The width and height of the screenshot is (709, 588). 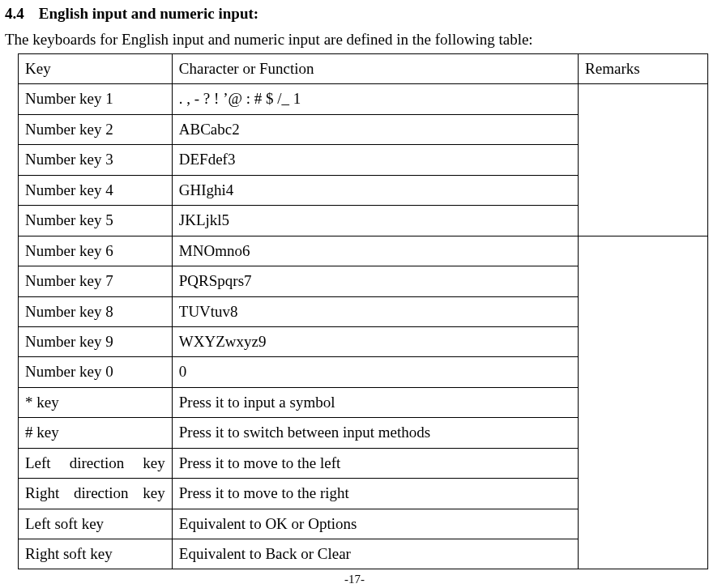 What do you see at coordinates (96, 342) in the screenshot?
I see `cell-key: Number key 9` at bounding box center [96, 342].